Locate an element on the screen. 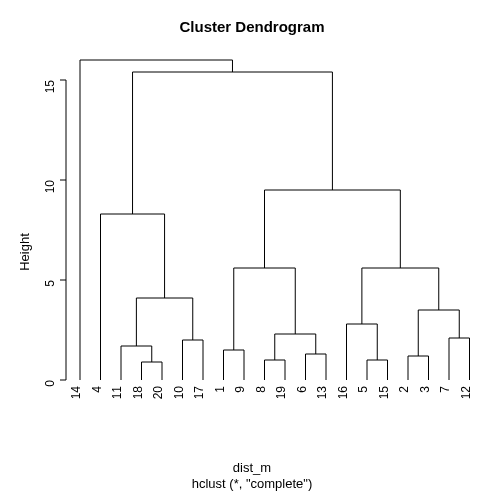  y-tick-label-15: 15 is located at coordinates (50, 87).